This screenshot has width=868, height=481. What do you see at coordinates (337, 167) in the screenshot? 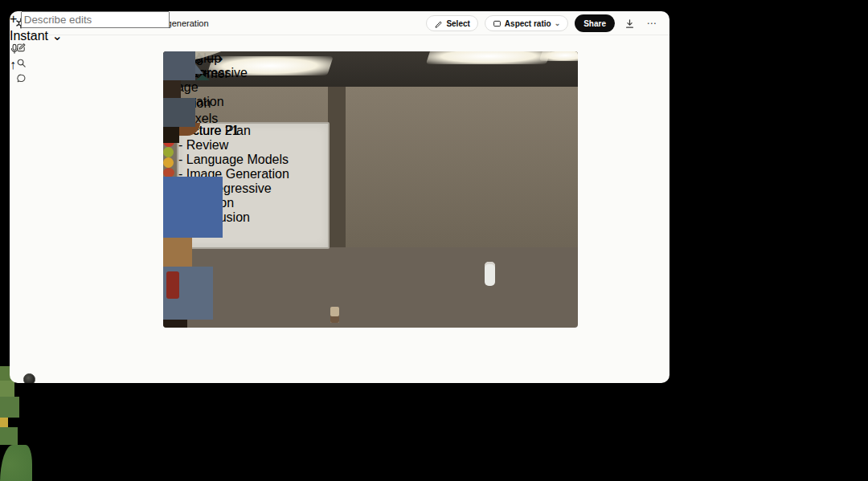
I see `wall-column` at bounding box center [337, 167].